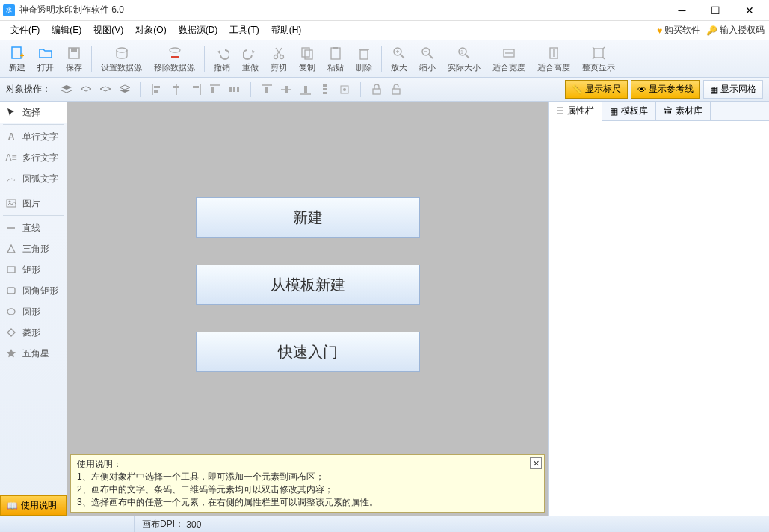  I want to click on fith-icon, so click(554, 53).